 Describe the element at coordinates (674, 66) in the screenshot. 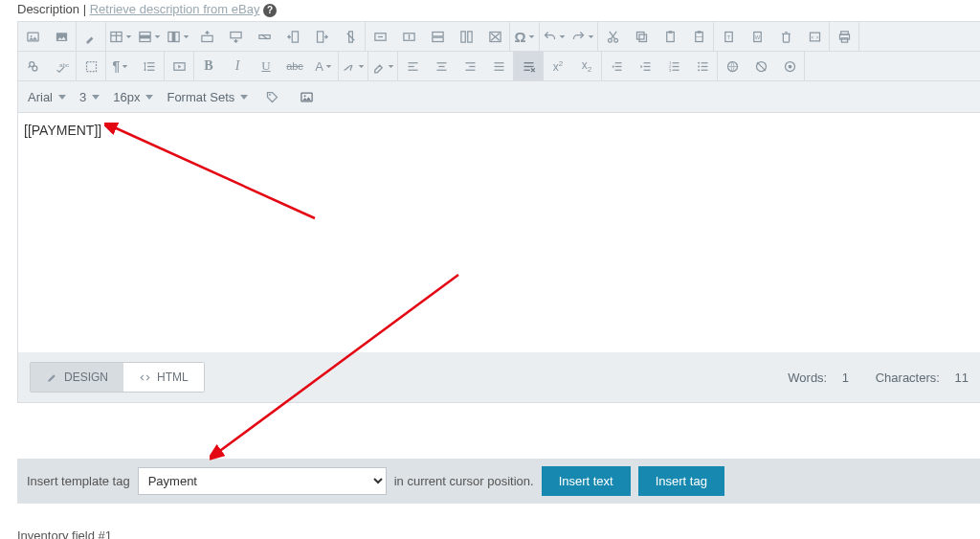

I see `ordered-list-icon: 123` at that location.